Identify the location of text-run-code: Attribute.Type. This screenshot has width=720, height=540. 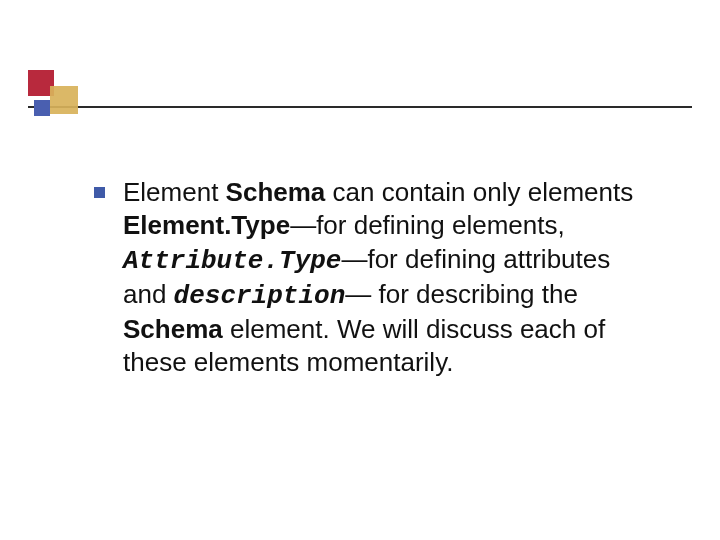
(232, 261).